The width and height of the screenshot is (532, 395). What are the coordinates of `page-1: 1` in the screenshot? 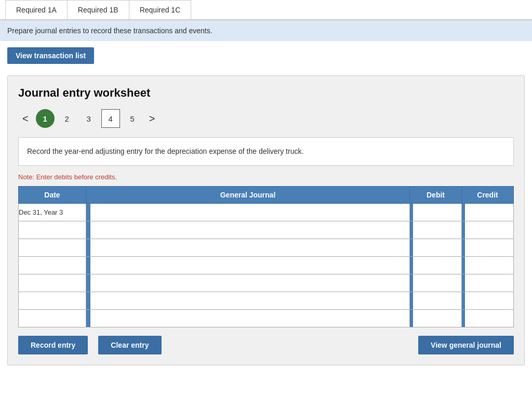 It's located at (45, 118).